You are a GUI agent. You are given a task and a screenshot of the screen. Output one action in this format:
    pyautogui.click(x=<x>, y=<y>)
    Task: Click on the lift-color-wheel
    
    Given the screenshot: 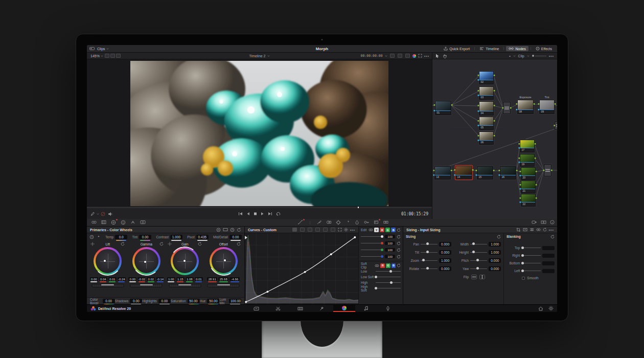 What is the action you would take?
    pyautogui.click(x=107, y=261)
    